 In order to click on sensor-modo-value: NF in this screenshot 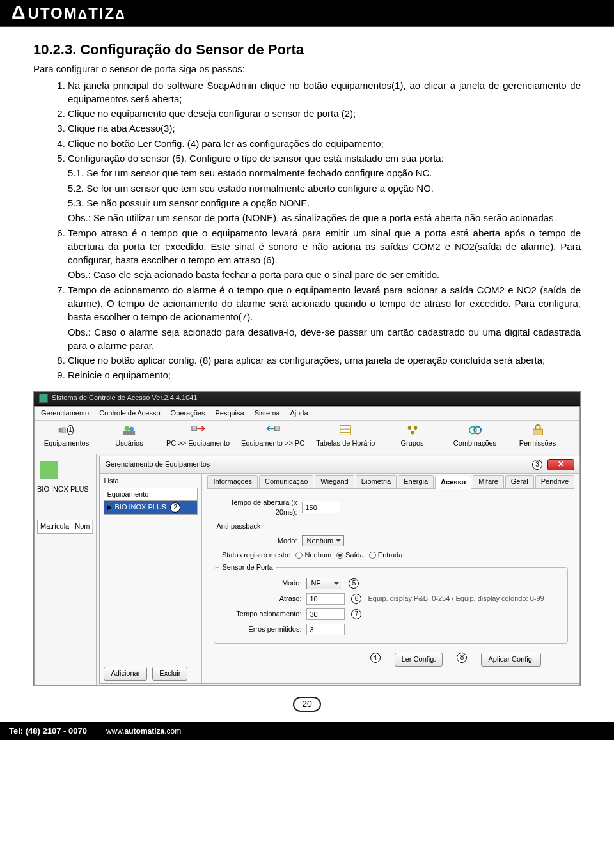, I will do `click(316, 584)`.